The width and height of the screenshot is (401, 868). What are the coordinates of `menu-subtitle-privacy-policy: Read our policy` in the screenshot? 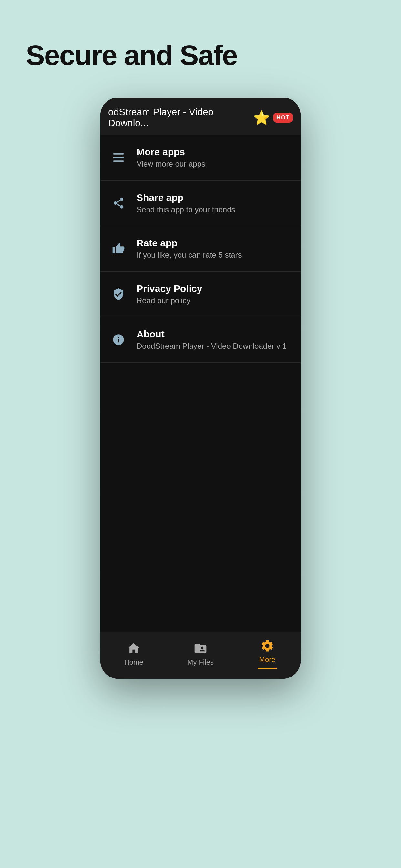 It's located at (169, 301).